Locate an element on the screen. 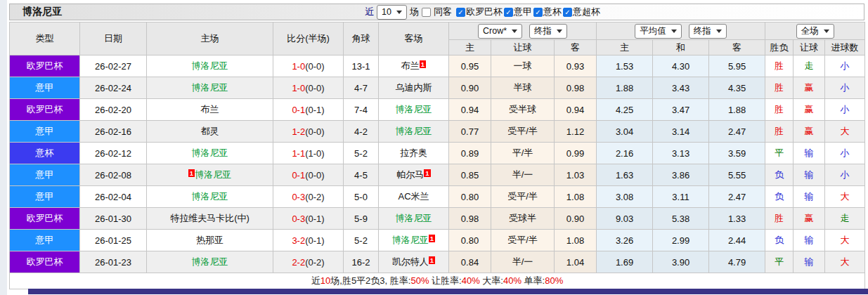 The width and height of the screenshot is (868, 295). league-checkbox-label: 意超杯 is located at coordinates (586, 12).